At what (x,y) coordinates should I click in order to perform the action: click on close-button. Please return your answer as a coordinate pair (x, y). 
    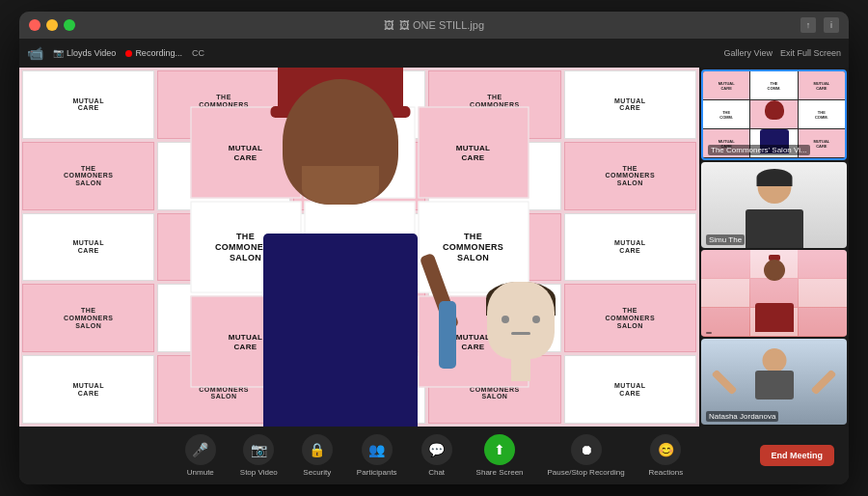
    Looking at the image, I should click on (35, 25).